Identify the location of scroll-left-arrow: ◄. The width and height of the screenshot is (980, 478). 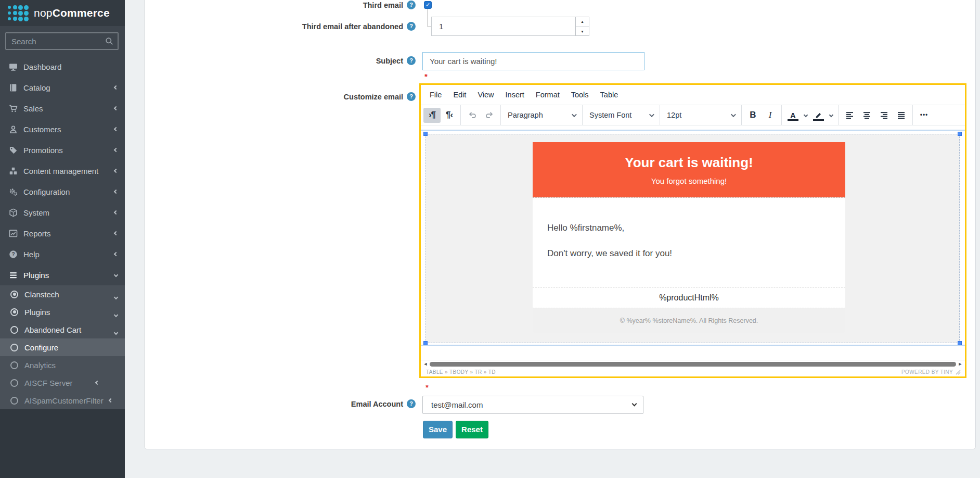
(425, 364).